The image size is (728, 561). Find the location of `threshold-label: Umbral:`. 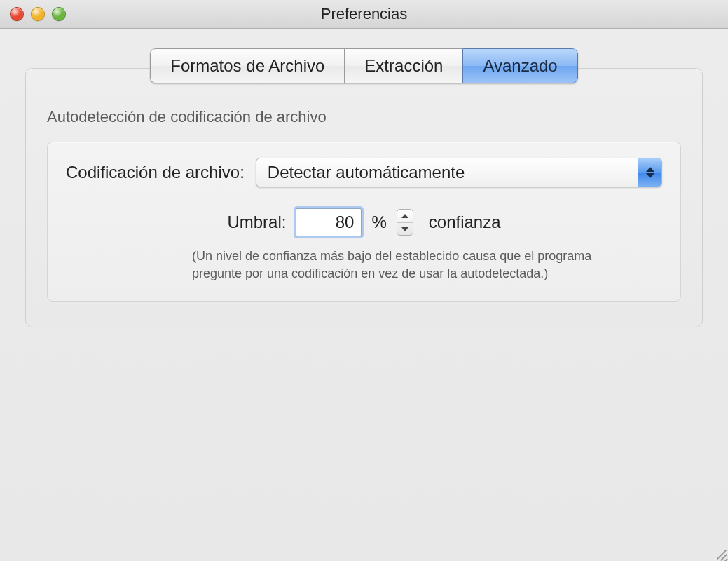

threshold-label: Umbral: is located at coordinates (256, 222).